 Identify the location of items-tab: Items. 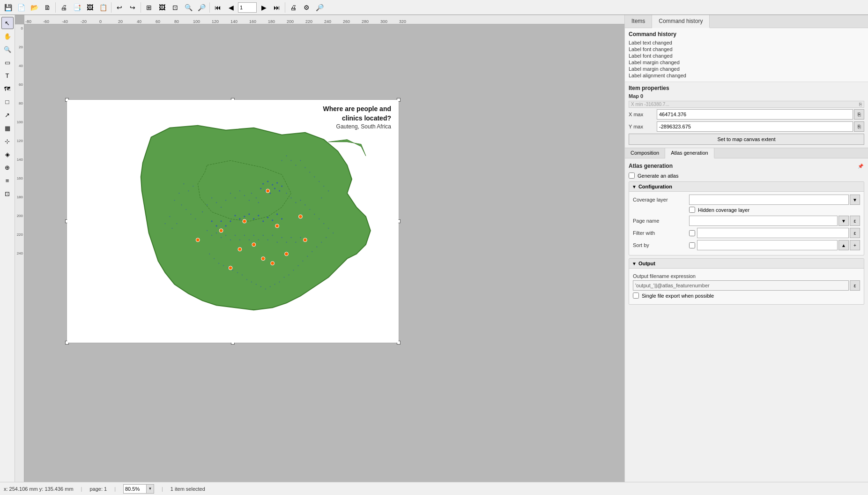
(638, 22).